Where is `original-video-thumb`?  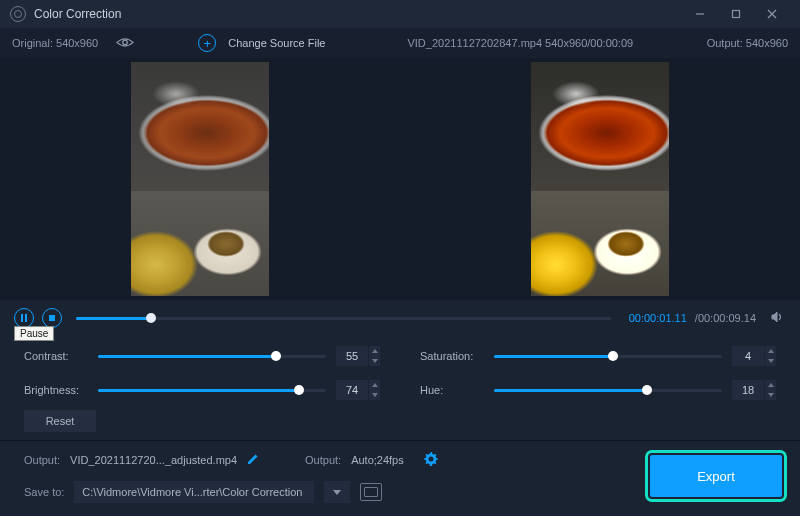 original-video-thumb is located at coordinates (200, 179).